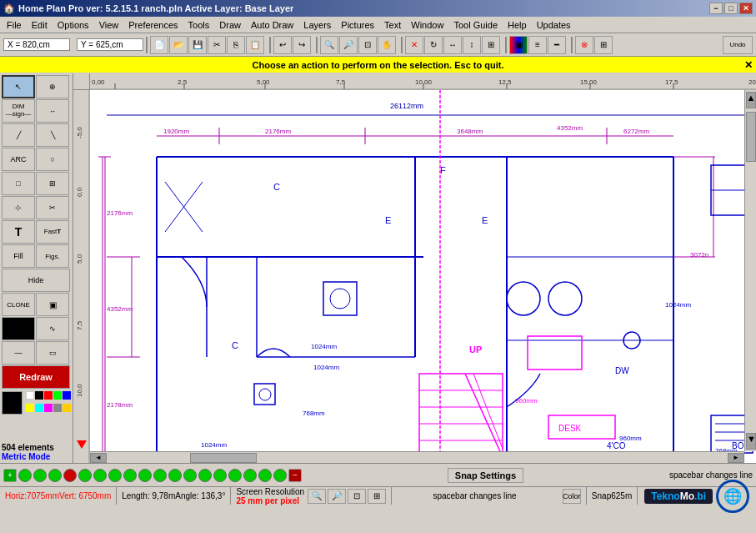 Image resolution: width=756 pixels, height=533 pixels. Describe the element at coordinates (538, 45) in the screenshot. I see `line-style-button: ≡` at that location.